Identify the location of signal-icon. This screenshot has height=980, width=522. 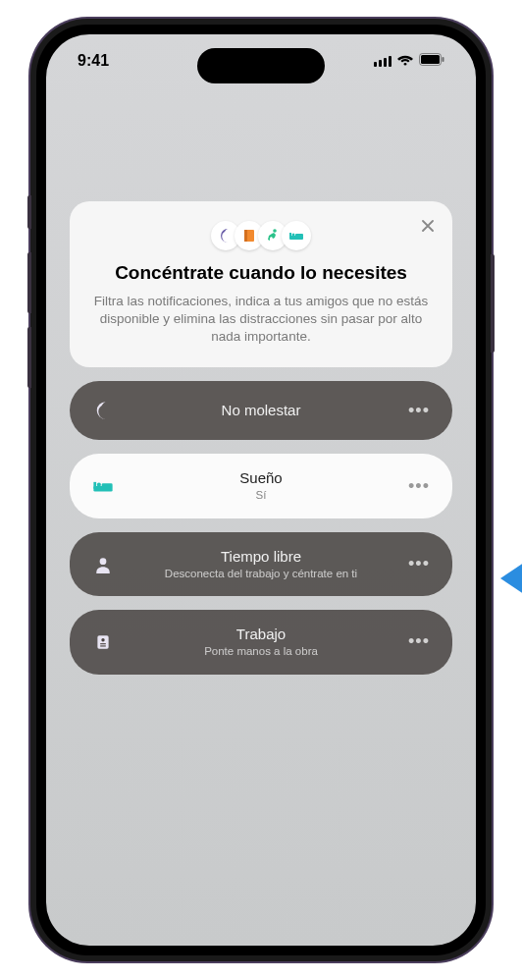
(383, 61).